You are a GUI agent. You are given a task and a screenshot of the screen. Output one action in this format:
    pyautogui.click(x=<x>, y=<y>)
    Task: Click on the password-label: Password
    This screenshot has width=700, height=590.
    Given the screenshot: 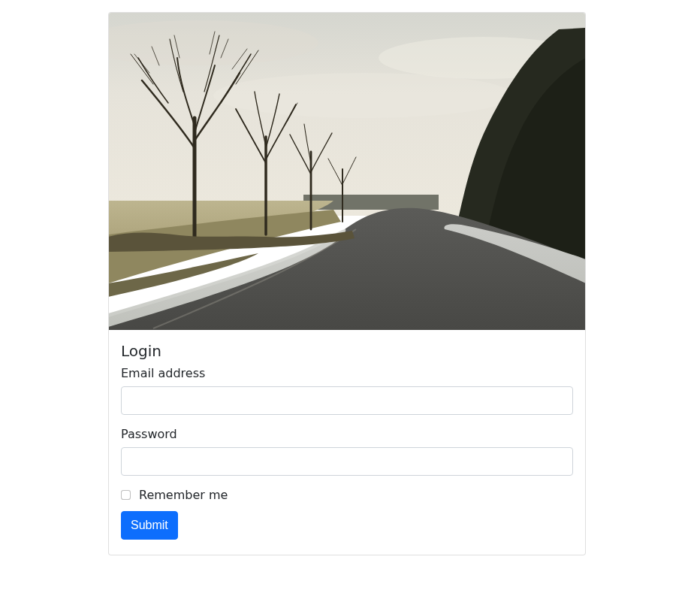 What is the action you would take?
    pyautogui.click(x=347, y=434)
    